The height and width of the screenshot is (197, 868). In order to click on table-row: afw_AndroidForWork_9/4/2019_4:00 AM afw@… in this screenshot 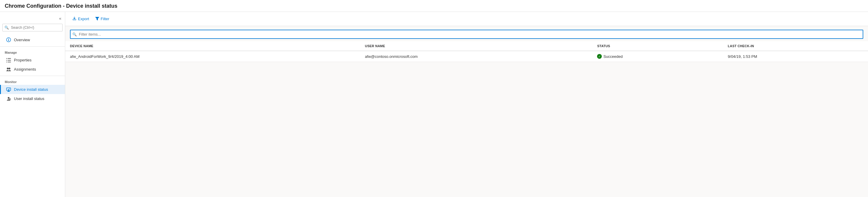, I will do `click(467, 57)`.